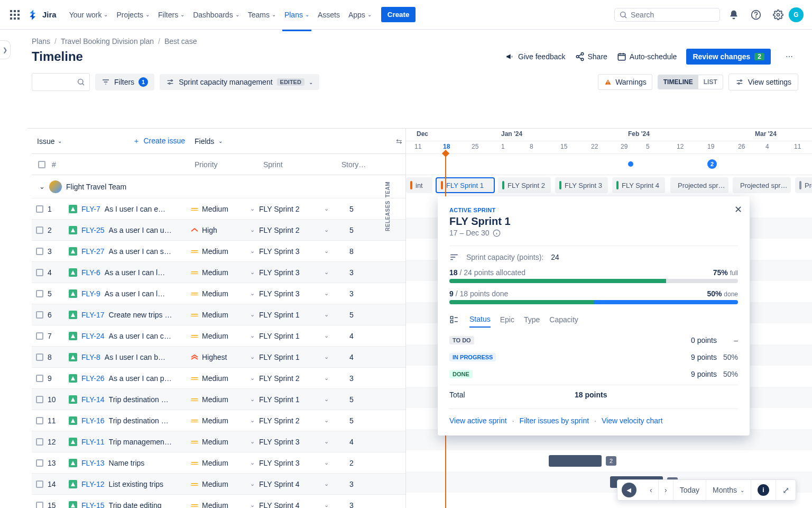  I want to click on sprint-chip: FLY Sprint 3, so click(582, 185).